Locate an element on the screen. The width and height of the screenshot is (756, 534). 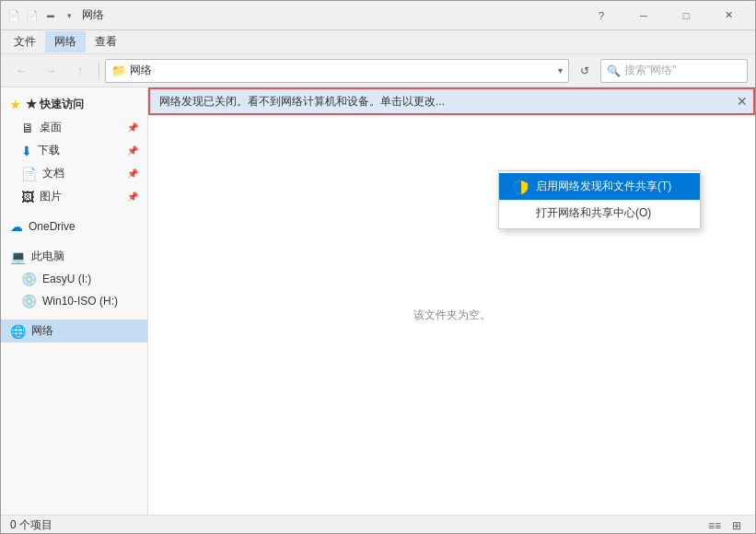
pictures-label: 图片 is located at coordinates (51, 197).